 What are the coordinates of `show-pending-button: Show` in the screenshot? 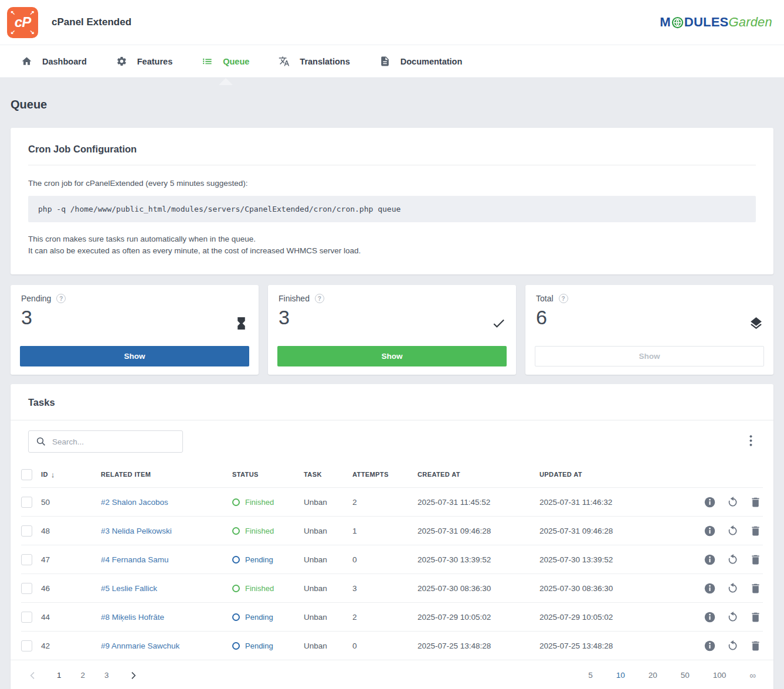 It's located at (135, 357).